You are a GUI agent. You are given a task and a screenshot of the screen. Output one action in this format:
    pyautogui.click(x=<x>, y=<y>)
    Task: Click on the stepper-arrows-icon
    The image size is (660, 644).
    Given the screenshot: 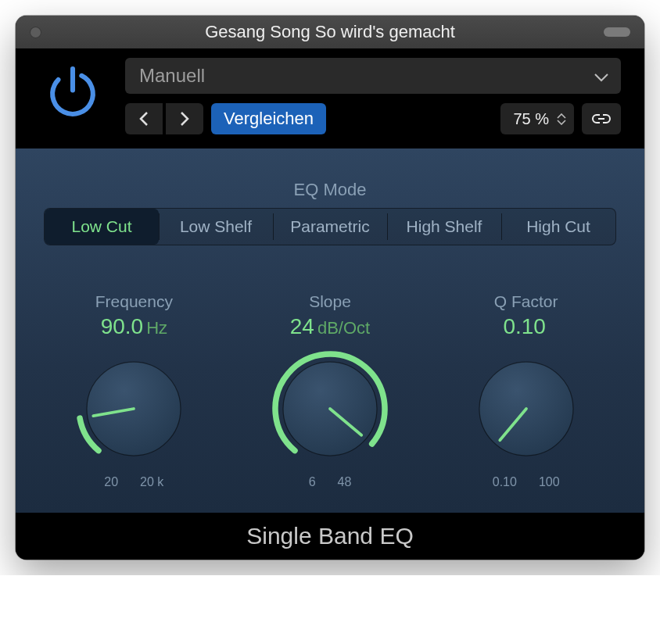 What is the action you would take?
    pyautogui.click(x=561, y=119)
    